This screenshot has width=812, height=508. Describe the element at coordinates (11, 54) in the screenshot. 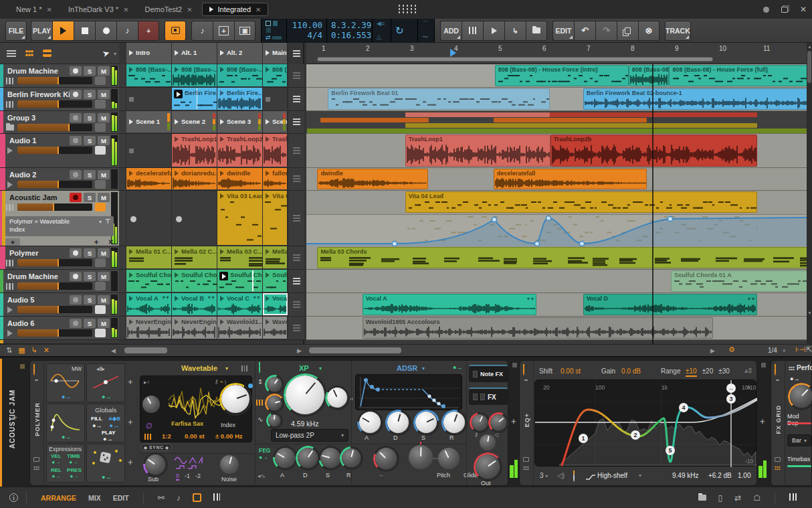

I see `track-list-mode-icon` at that location.